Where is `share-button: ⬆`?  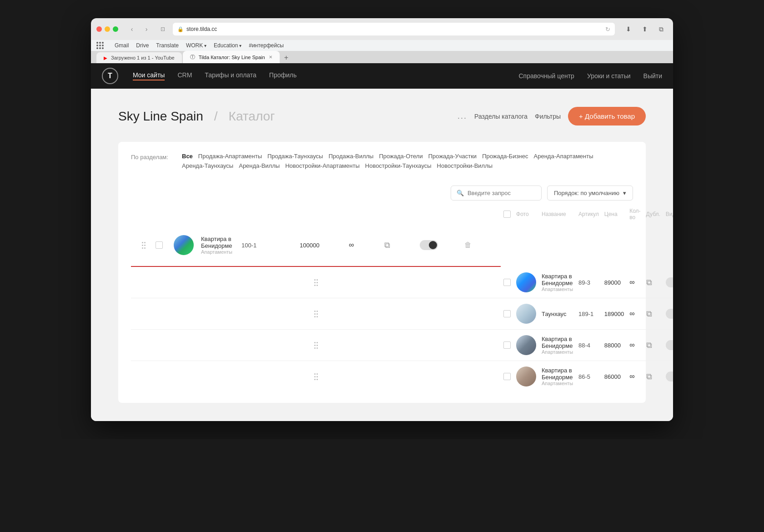 share-button: ⬆ is located at coordinates (645, 29).